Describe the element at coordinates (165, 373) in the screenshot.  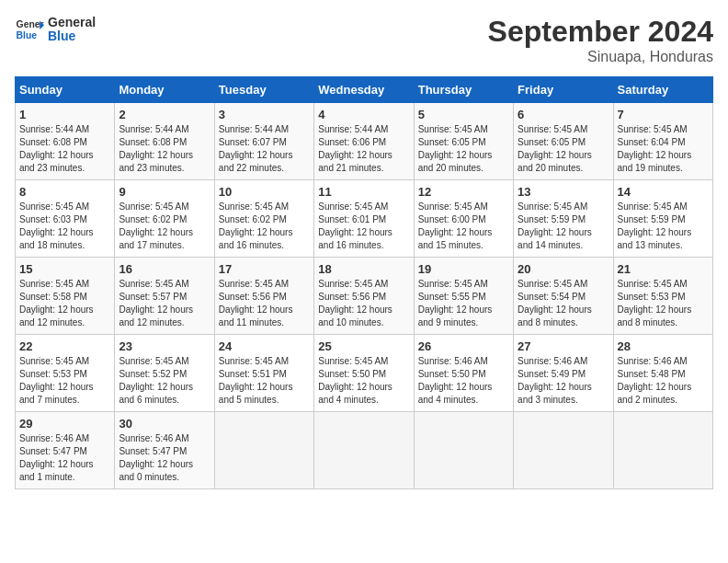
I see `calendar-cell: 23Sunrise: 5:45 AMSunset: 5:52 PMDayligh…` at that location.